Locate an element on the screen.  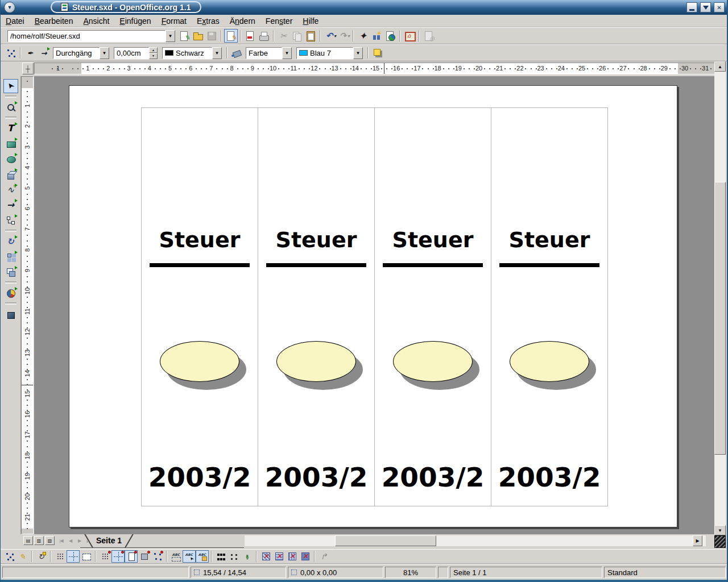
text-placeholder-button is located at coordinates (292, 556).